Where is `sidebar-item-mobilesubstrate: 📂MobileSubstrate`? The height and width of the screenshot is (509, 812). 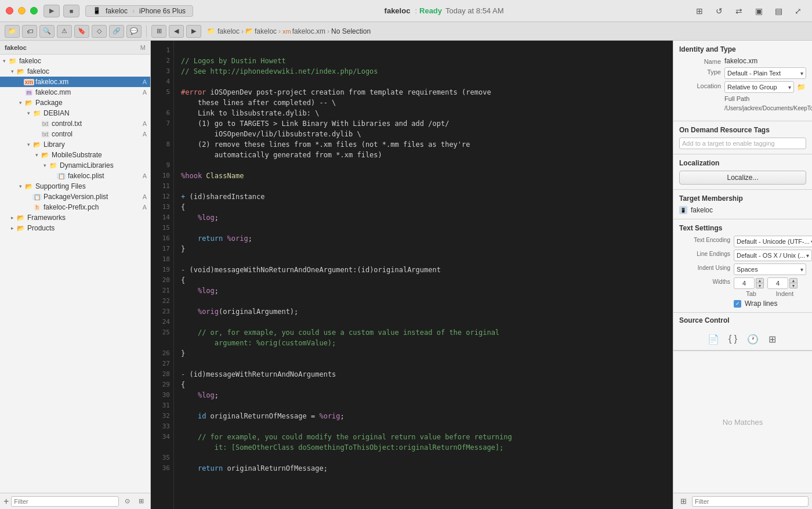
sidebar-item-mobilesubstrate: 📂MobileSubstrate is located at coordinates (75, 155).